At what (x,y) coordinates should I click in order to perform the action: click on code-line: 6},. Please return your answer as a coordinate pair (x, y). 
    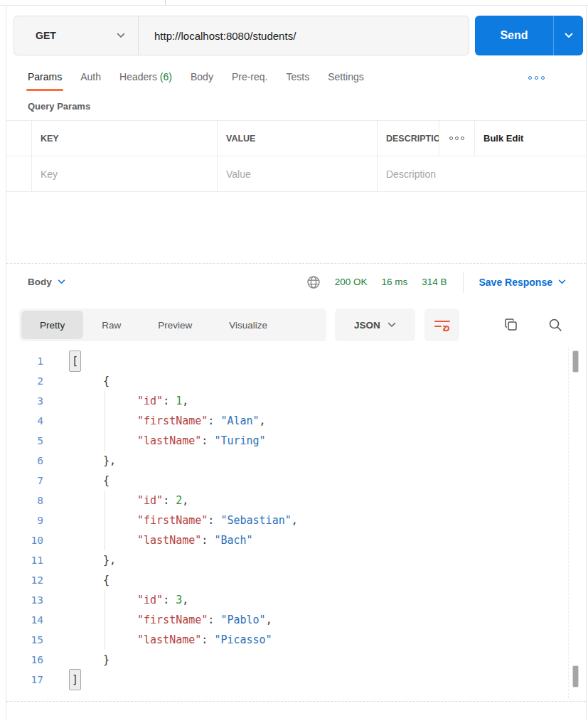
    Looking at the image, I should click on (297, 461).